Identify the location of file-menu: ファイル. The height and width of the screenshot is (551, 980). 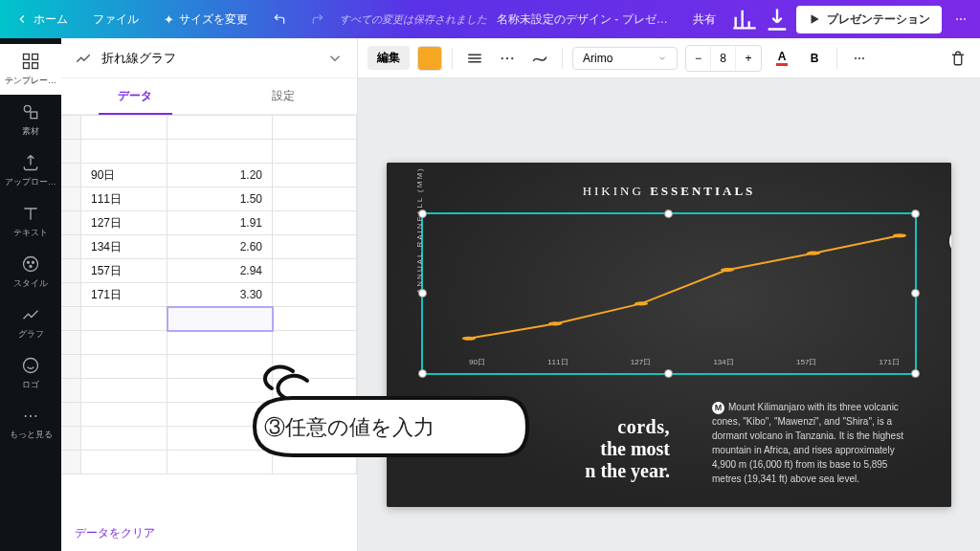
(116, 19).